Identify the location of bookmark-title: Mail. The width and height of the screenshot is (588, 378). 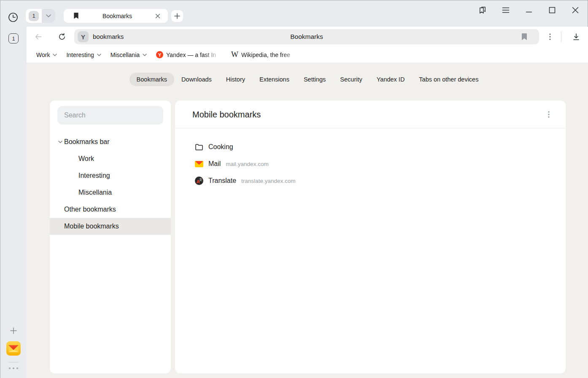
(214, 164).